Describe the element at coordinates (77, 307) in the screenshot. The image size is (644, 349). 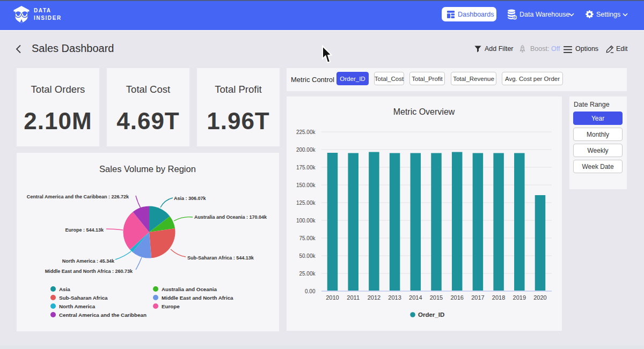
I see `svg-text: North America` at that location.